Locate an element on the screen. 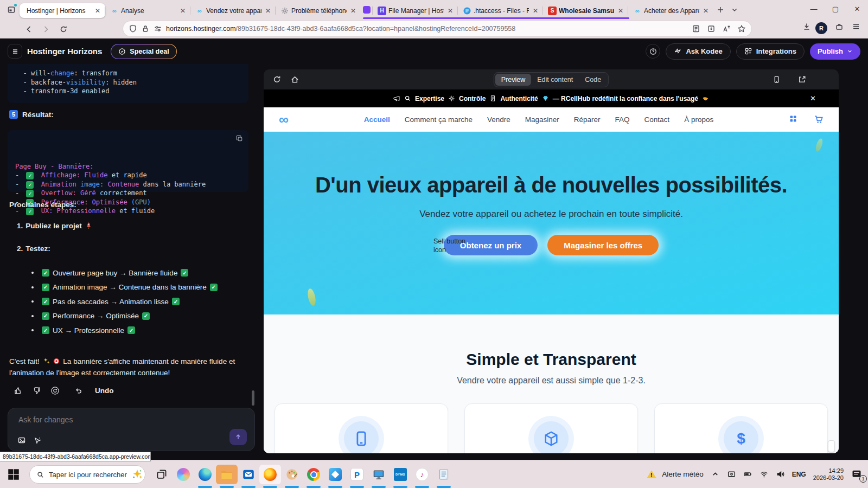 This screenshot has height=488, width=868. taskbar-app-edge is located at coordinates (205, 474).